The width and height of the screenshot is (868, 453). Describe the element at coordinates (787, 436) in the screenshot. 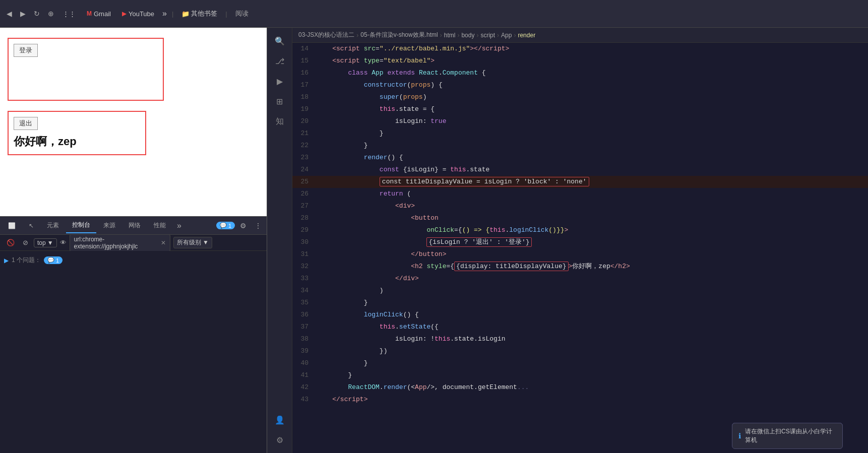

I see `tooltip-3: ℹ 请在微信上扫CS课由从小白学计算机` at that location.